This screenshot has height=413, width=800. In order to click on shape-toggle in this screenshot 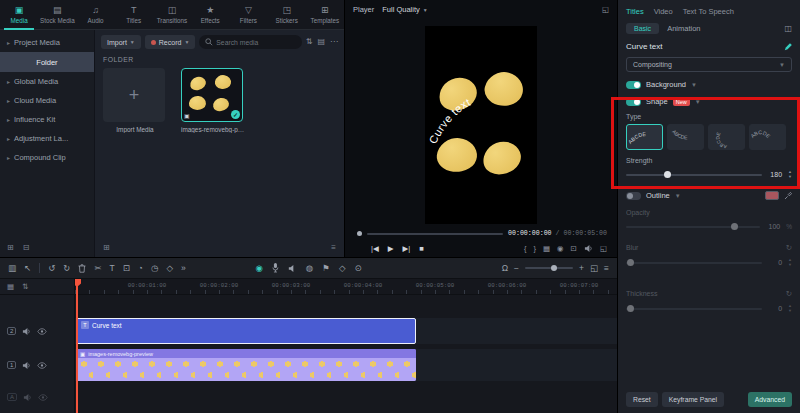, I will do `click(634, 102)`.